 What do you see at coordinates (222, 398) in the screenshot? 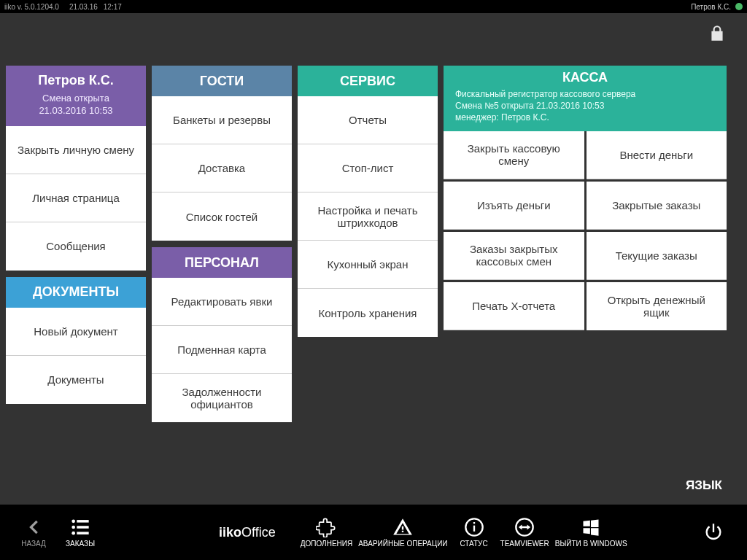
I see `waiter-debts-button: Задолженности официантов` at bounding box center [222, 398].